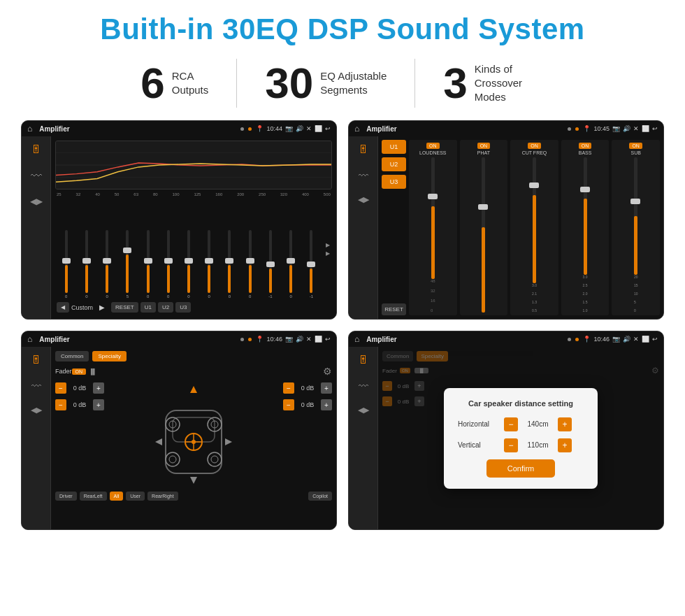 The image size is (685, 616). I want to click on eq-prev-btn: ◀, so click(63, 308).